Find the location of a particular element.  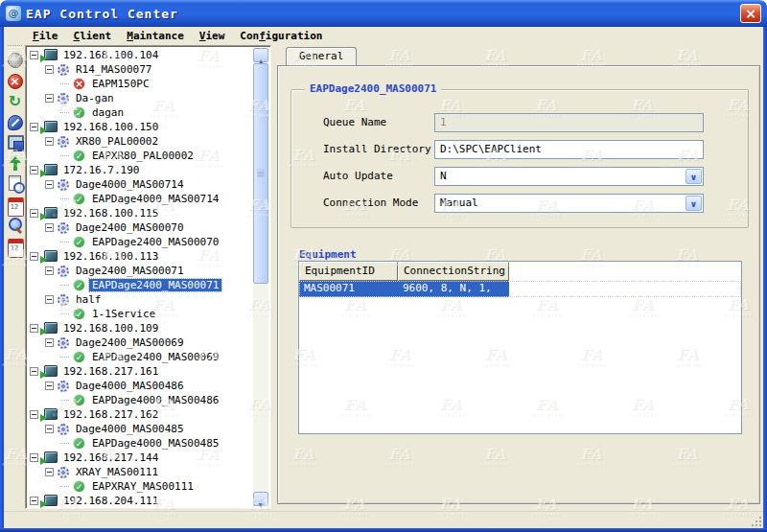

stop-icon is located at coordinates (15, 81).